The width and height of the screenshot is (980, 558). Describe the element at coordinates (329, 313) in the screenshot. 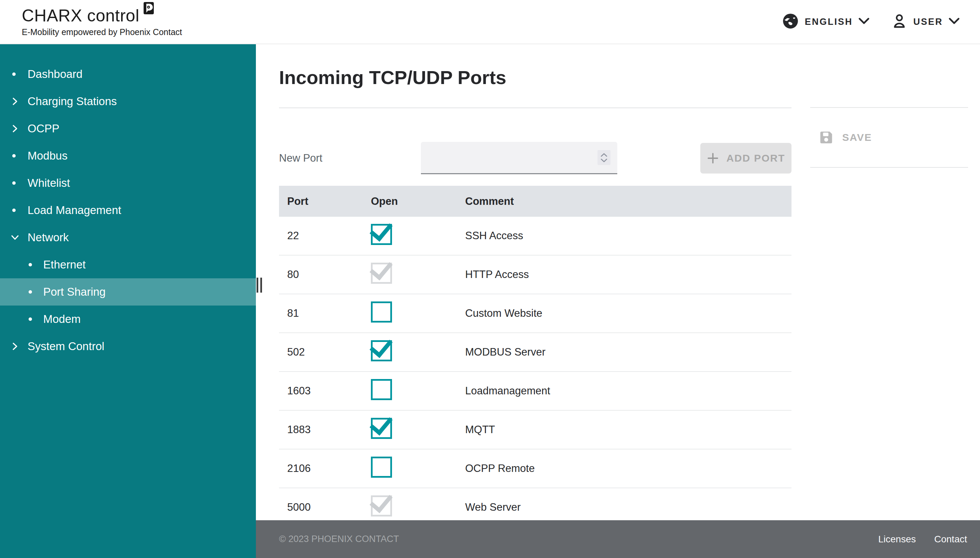

I see `port-cell: 81` at that location.